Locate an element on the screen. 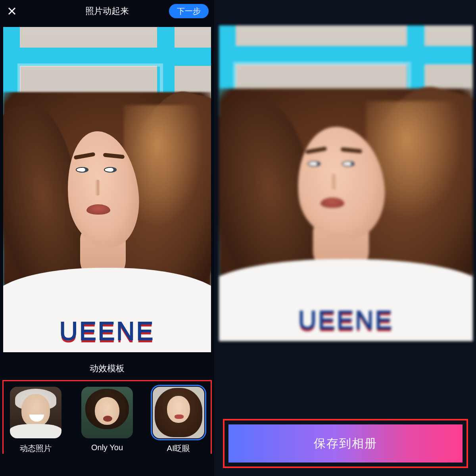 This screenshot has height=476, width=476. template-label: Only You is located at coordinates (107, 447).